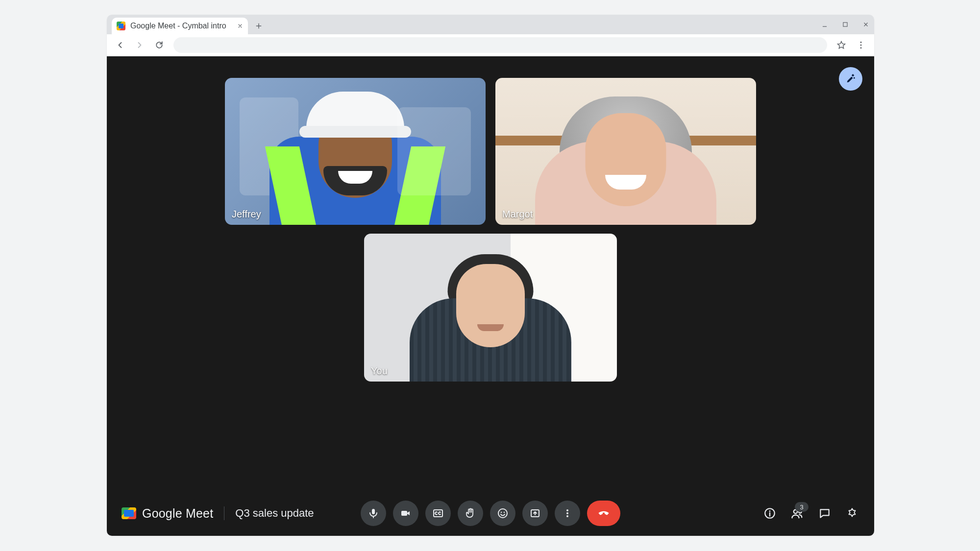  I want to click on address-bar, so click(500, 45).